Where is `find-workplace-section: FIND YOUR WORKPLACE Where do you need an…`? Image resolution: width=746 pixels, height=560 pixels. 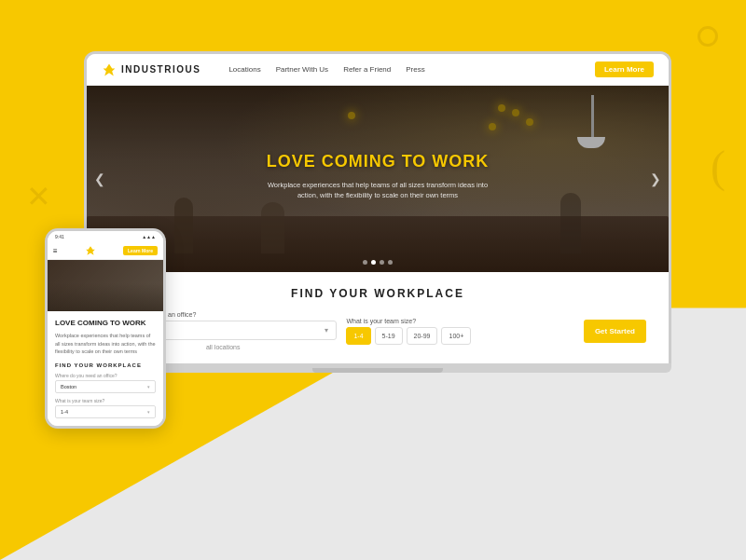 find-workplace-section: FIND YOUR WORKPLACE Where do you need an… is located at coordinates (378, 318).